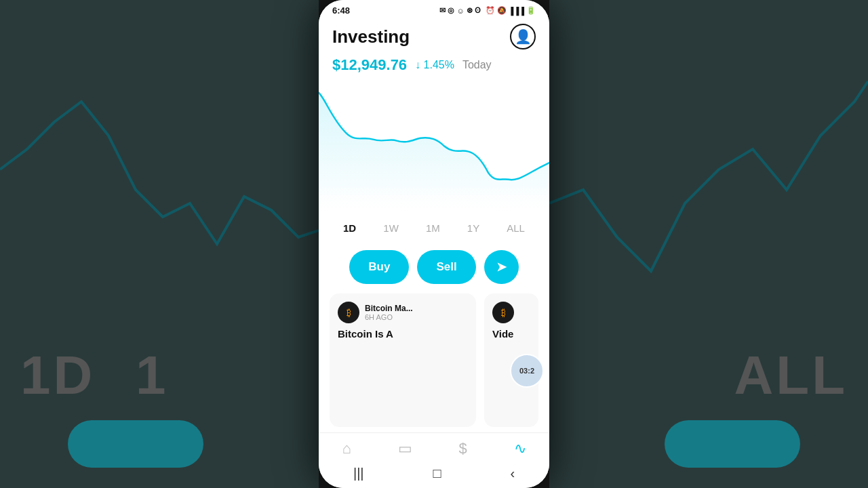 This screenshot has height=488, width=868. I want to click on chart-gradient, so click(434, 199).